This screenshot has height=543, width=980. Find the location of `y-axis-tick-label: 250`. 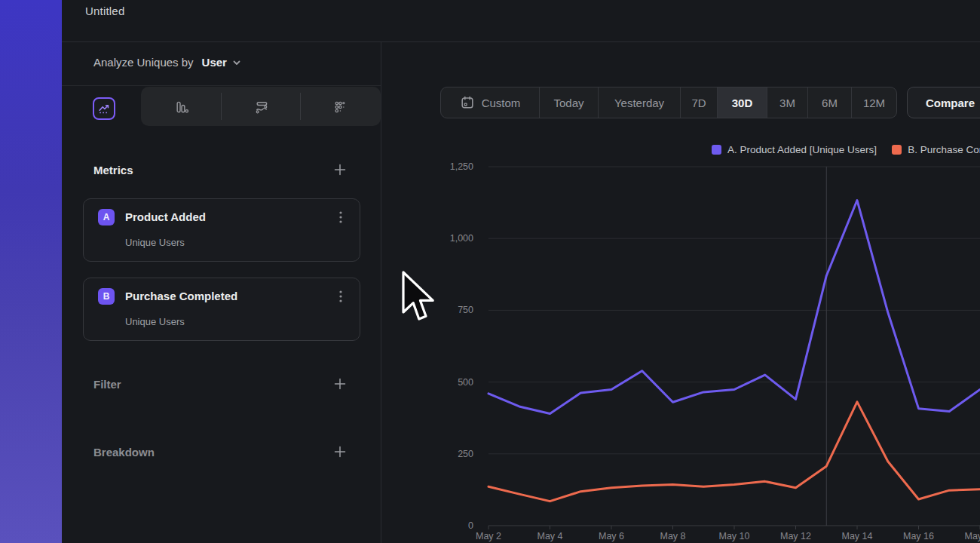

y-axis-tick-label: 250 is located at coordinates (456, 454).